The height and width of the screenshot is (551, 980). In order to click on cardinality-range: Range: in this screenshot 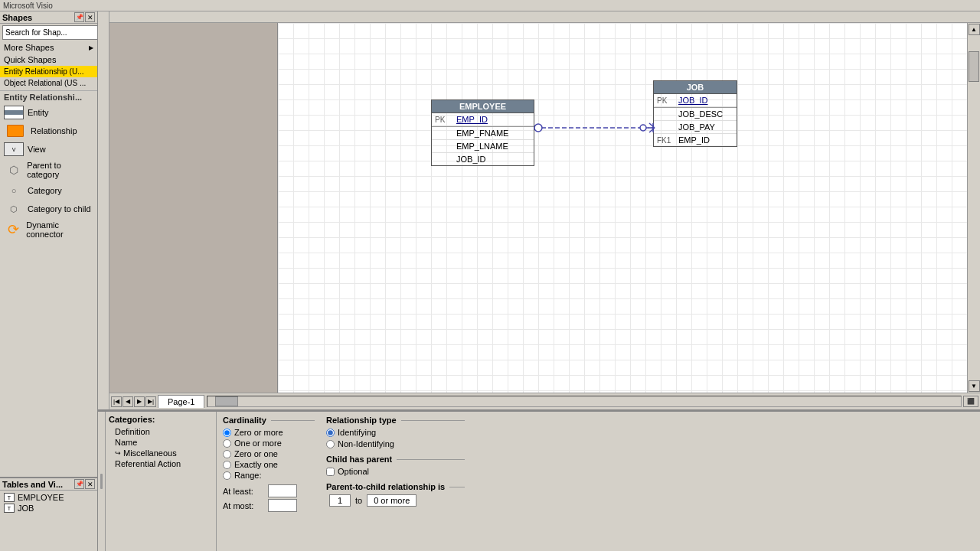, I will do `click(269, 475)`.